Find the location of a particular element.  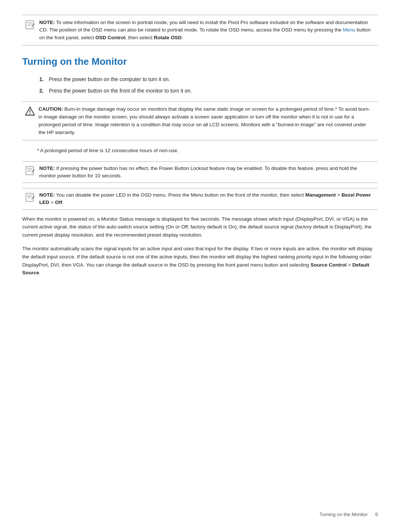

step-2: 2. Press the power button on the front o… is located at coordinates (207, 91).